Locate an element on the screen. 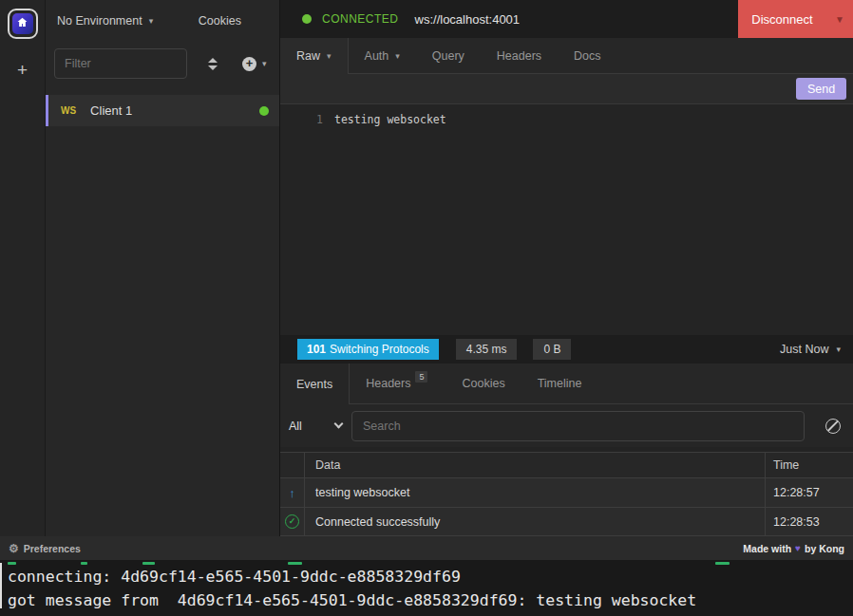  message-sent-arrow-up-icon: ↑ is located at coordinates (293, 493).